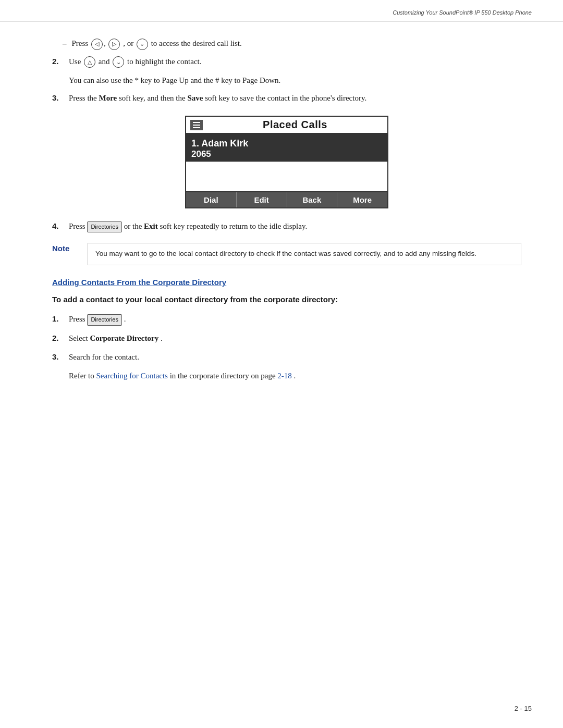 Image resolution: width=563 pixels, height=728 pixels. I want to click on corp-step-1: 1. Press Directories ., so click(287, 319).